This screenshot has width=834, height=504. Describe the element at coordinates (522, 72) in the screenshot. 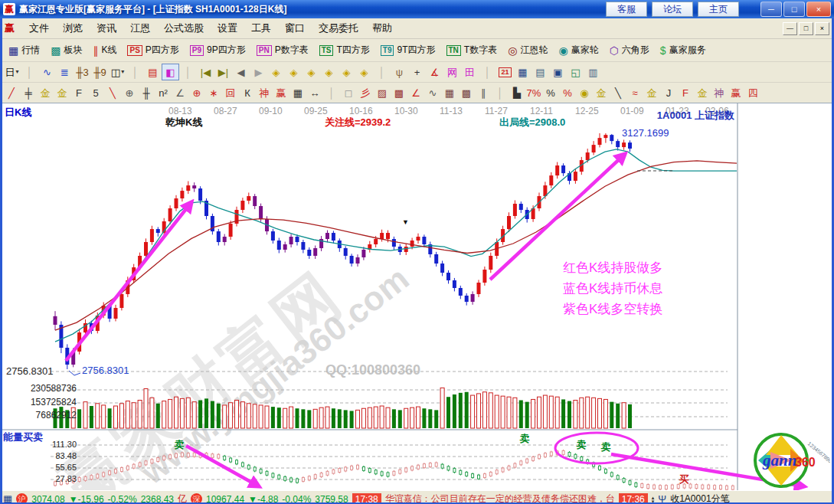

I see `calculator: ▦` at that location.